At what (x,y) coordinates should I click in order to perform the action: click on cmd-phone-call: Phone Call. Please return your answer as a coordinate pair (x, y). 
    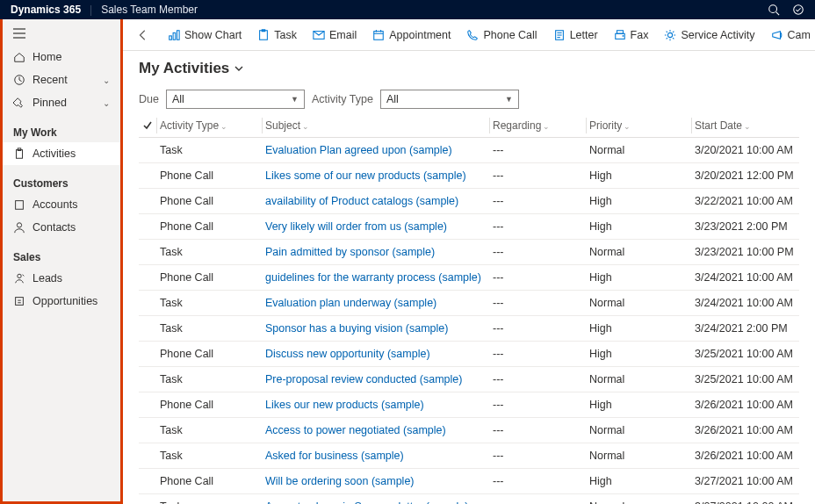
    Looking at the image, I should click on (501, 35).